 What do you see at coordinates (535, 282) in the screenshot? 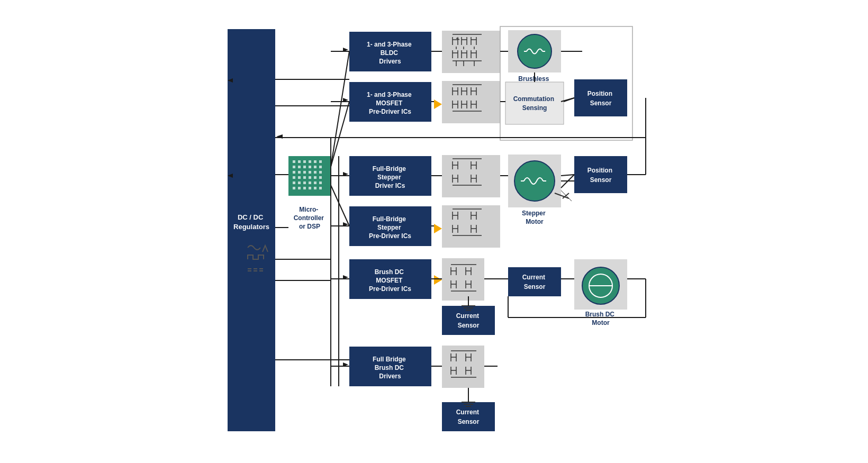
I see `current-sensor-brush-right-block` at bounding box center [535, 282].